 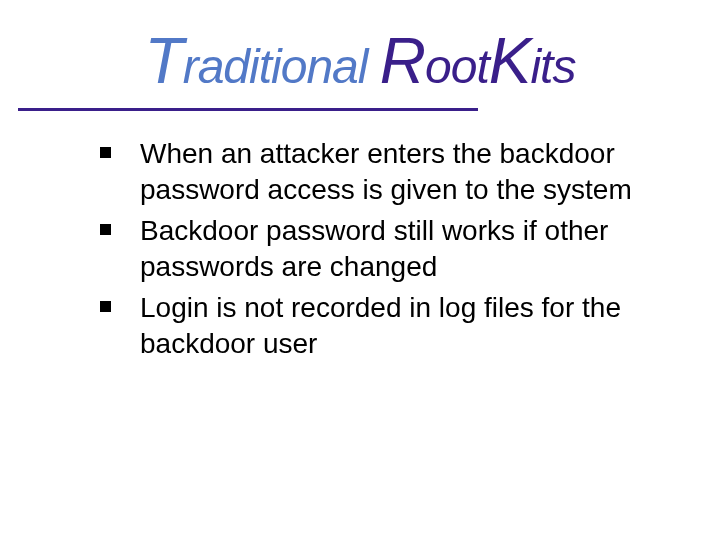 What do you see at coordinates (510, 61) in the screenshot?
I see `title-word2-cap2: K` at bounding box center [510, 61].